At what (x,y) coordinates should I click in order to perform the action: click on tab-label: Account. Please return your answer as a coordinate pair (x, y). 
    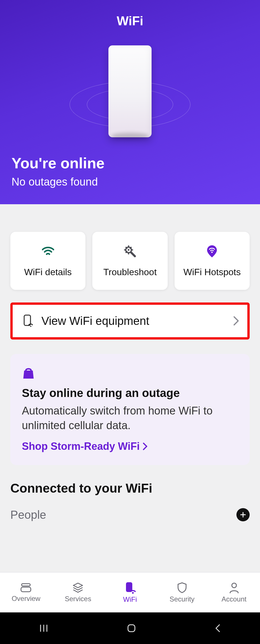
    Looking at the image, I should click on (234, 599).